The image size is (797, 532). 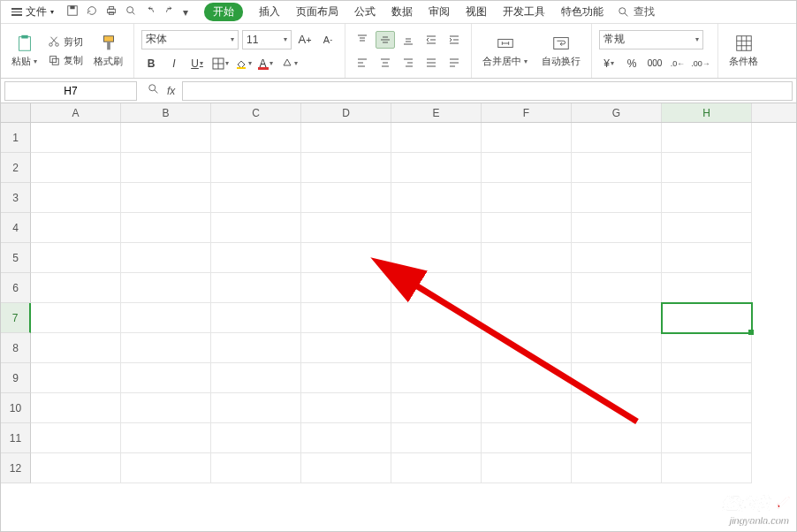 I want to click on preview-icon, so click(x=131, y=12).